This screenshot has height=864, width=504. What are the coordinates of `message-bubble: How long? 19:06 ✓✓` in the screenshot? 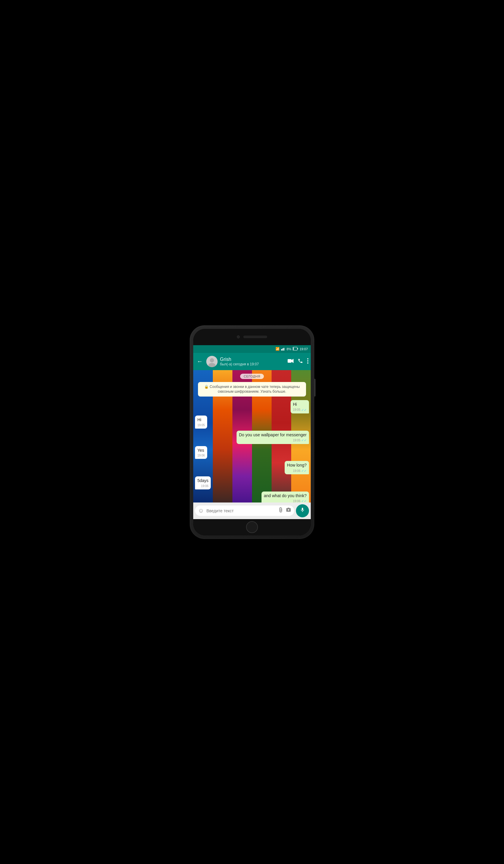 It's located at (297, 468).